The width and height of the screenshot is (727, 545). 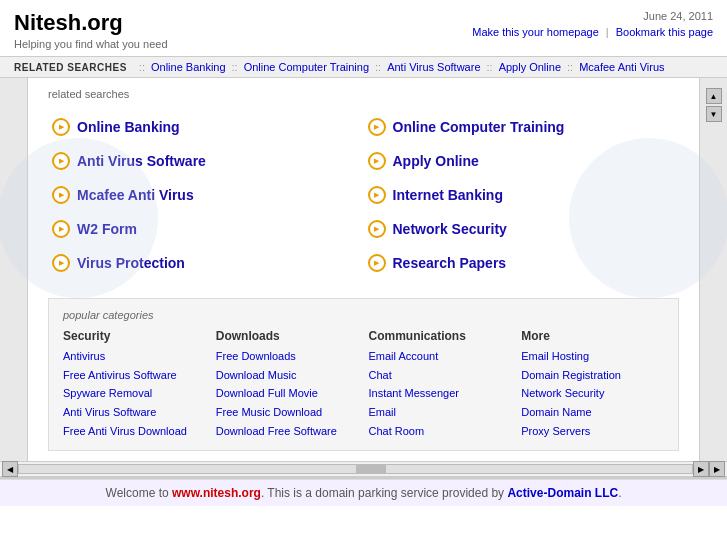 What do you see at coordinates (364, 28) in the screenshot?
I see `header: Nitesh.org Helping you find what you nee…` at bounding box center [364, 28].